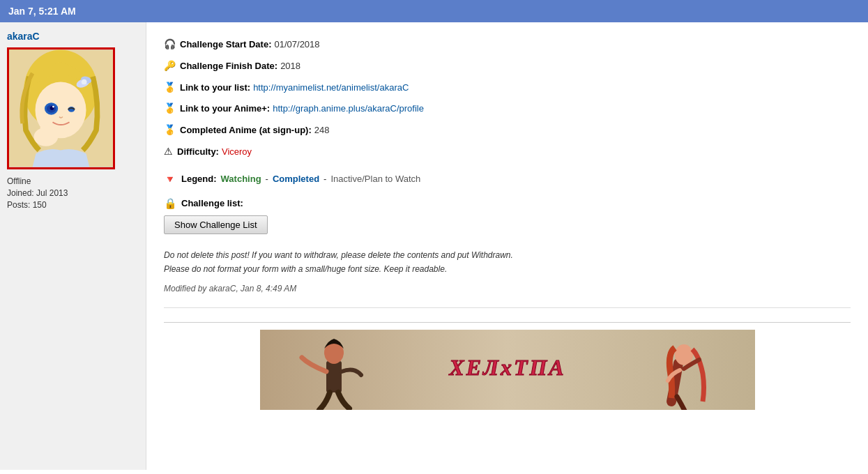 The height and width of the screenshot is (474, 868). Describe the element at coordinates (508, 109) in the screenshot. I see `animep-link-row: 🥇 Link to your Anime+: http://graph.anim…` at that location.